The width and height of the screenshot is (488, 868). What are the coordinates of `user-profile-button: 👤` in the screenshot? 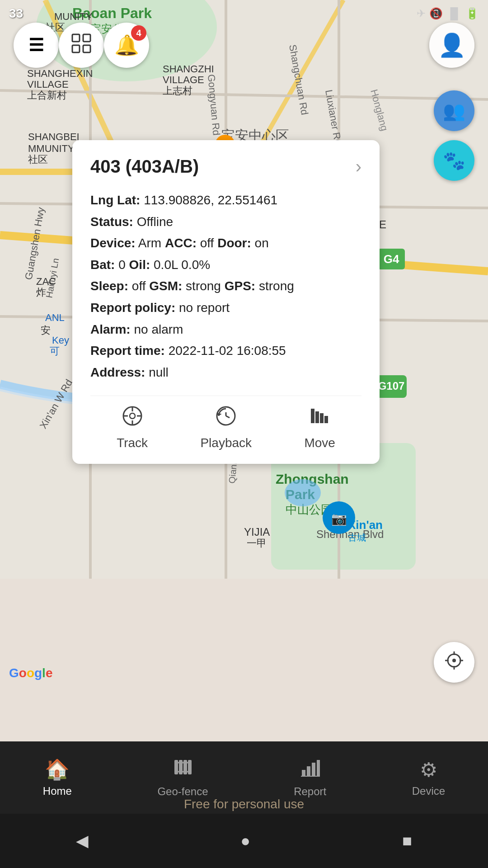 It's located at (452, 45).